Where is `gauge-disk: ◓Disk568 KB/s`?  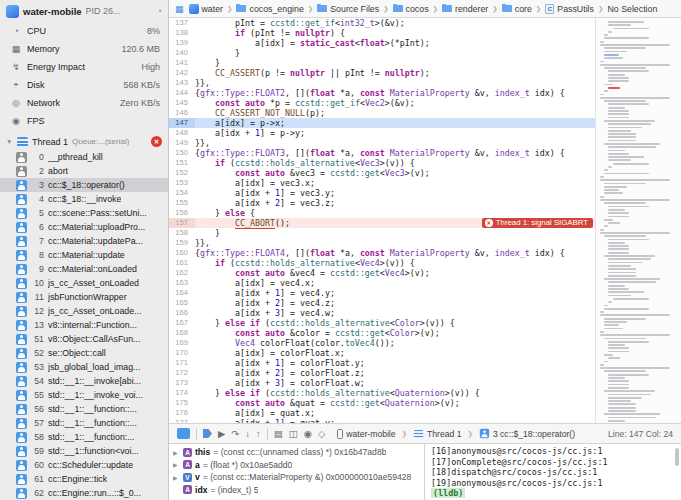 gauge-disk: ◓Disk568 KB/s is located at coordinates (84, 85).